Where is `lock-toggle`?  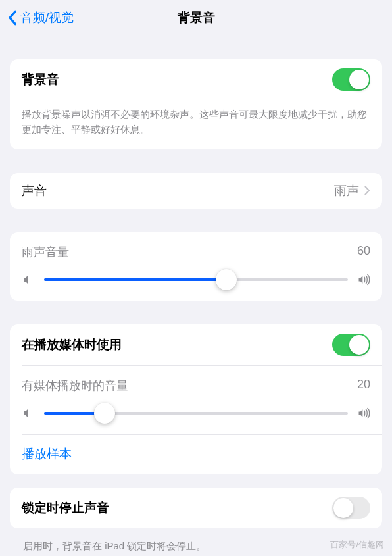
lock-toggle is located at coordinates (351, 508).